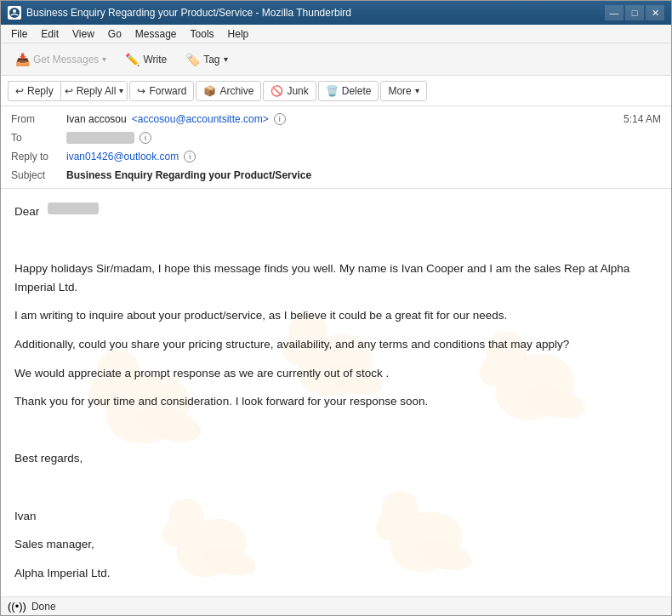 Image resolution: width=672 pixels, height=616 pixels. I want to click on archive-button: 📦 Archive, so click(228, 91).